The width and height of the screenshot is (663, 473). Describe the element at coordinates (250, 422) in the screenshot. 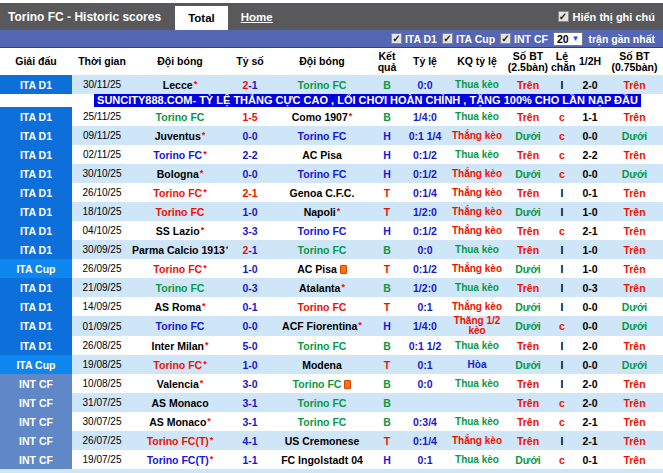

I see `score: 3-1` at that location.